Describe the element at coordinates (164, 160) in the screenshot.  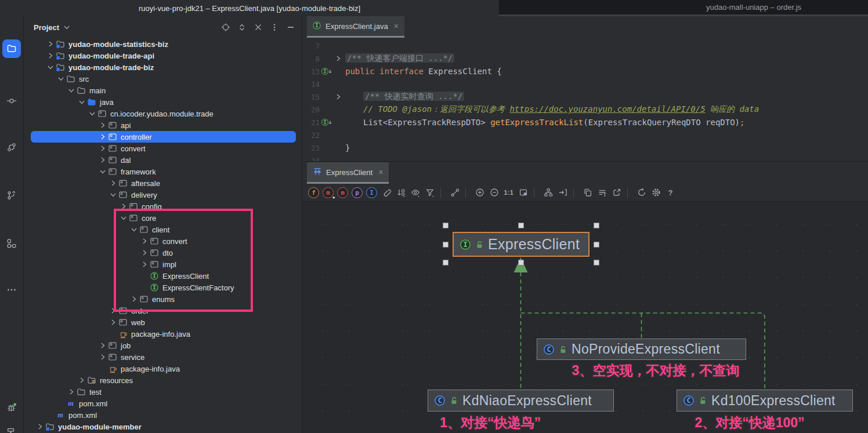
I see `tree-item-dal: dal` at that location.